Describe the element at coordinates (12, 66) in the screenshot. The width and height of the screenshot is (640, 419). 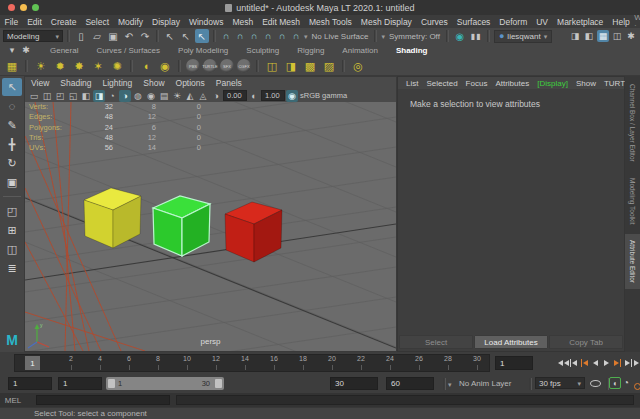
I see `hypershade-icon` at that location.